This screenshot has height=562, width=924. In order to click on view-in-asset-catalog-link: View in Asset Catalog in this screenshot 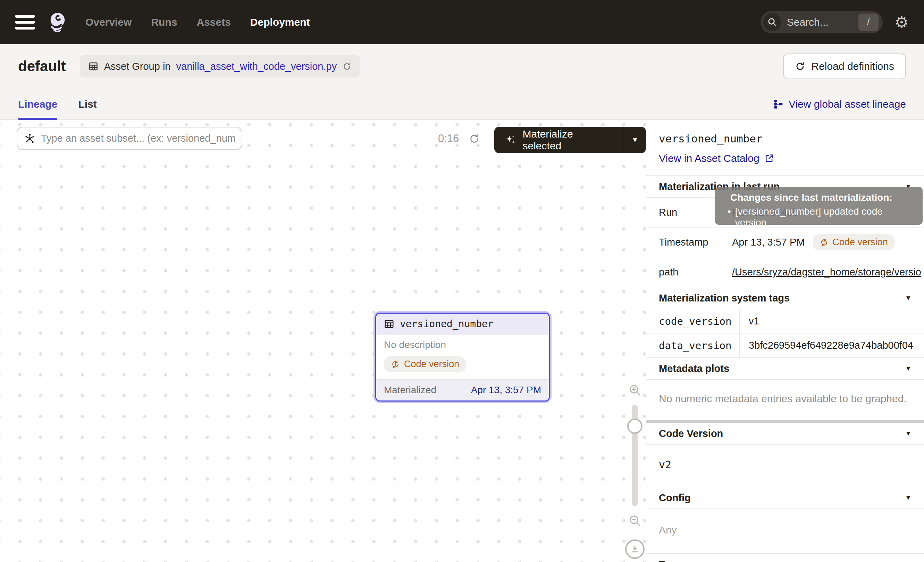, I will do `click(785, 158)`.